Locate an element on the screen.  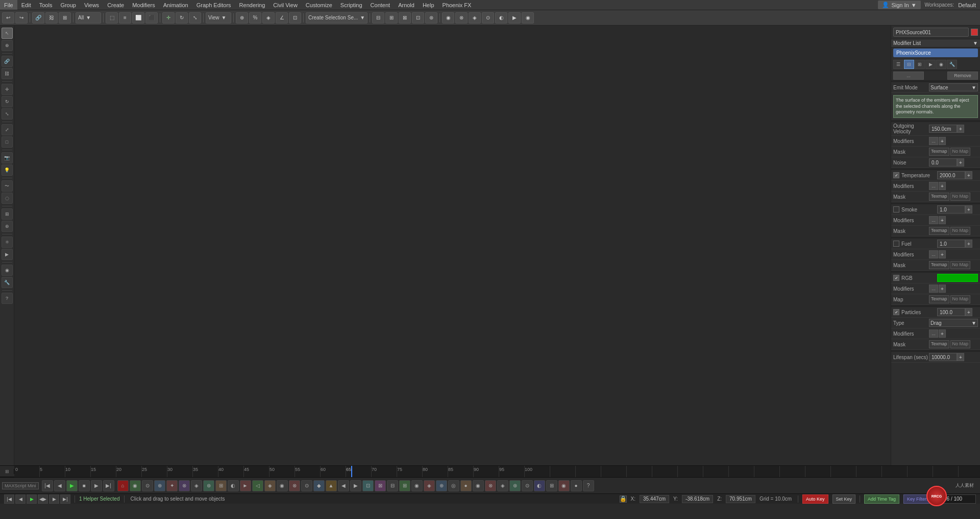
layer-dropdown: All ▼ is located at coordinates (88, 18).